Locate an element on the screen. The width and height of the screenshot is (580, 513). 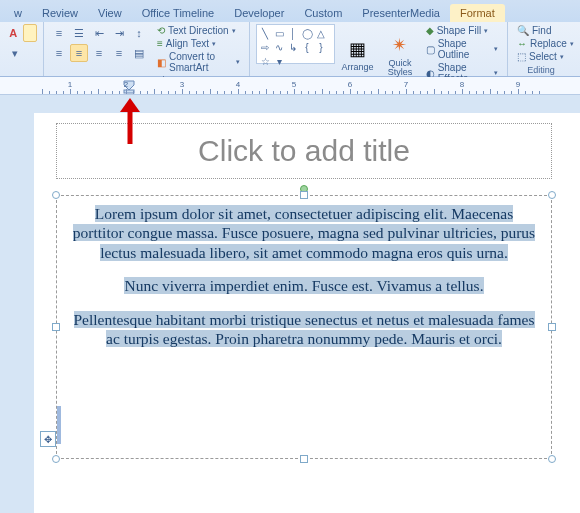
shapes-gallery: ╲ ▭ │ ◯ △ ⇨ ∿ ↳ { } ☆ ▾ is located at coordinates (296, 44).